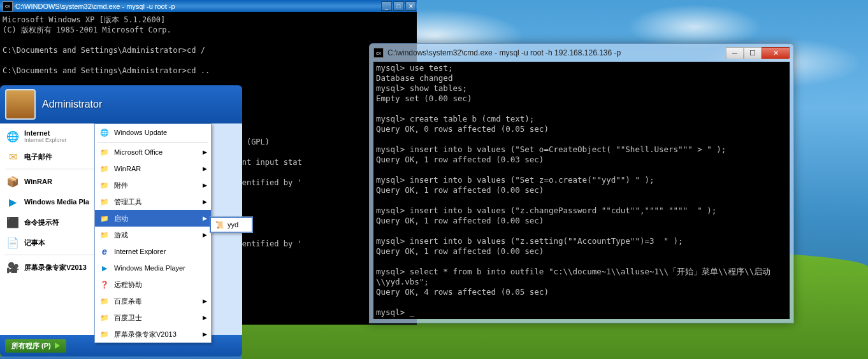 This screenshot has height=359, width=868. I want to click on minimize-button: ─, so click(735, 53).